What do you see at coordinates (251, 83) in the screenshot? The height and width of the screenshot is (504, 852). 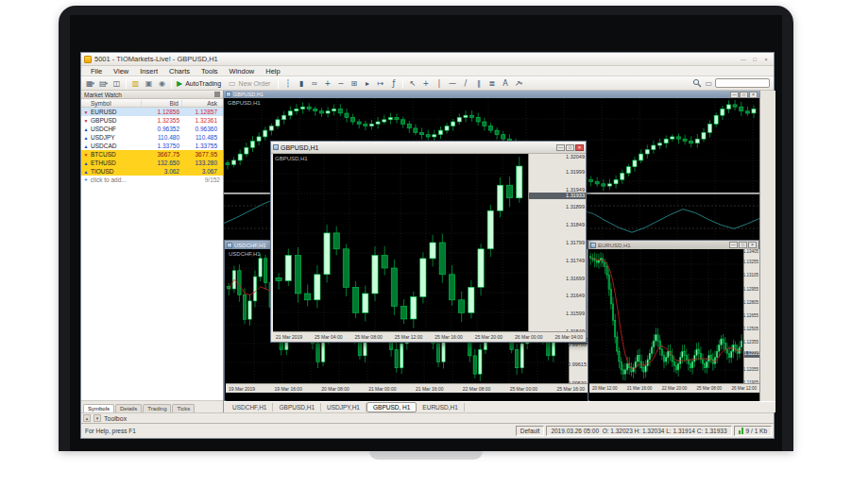 I see `new-order-button: ▭New Order` at bounding box center [251, 83].